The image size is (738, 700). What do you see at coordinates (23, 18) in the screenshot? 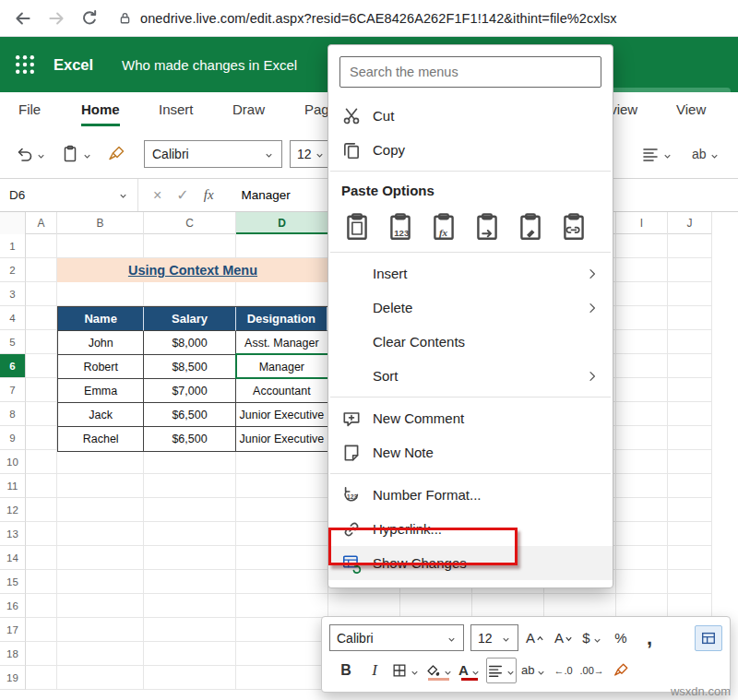
I see `back-icon` at bounding box center [23, 18].